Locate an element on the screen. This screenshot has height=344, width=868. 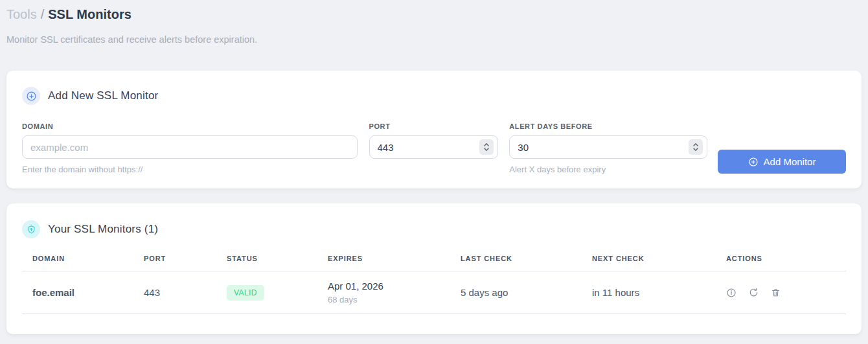
monitors-card-header: Your SSL Monitors (1) is located at coordinates (434, 229).